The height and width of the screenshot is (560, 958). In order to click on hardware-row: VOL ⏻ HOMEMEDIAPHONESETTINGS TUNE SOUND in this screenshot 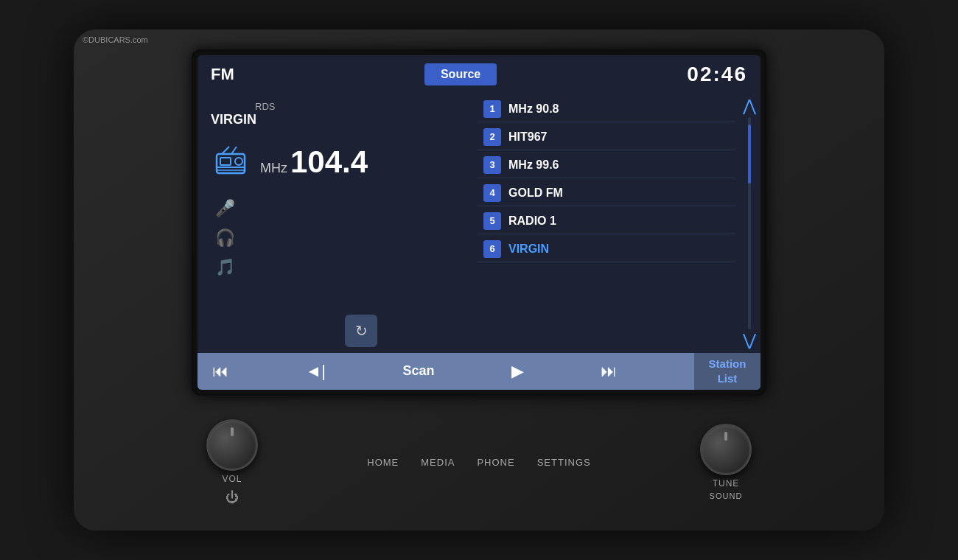, I will do `click(479, 463)`.